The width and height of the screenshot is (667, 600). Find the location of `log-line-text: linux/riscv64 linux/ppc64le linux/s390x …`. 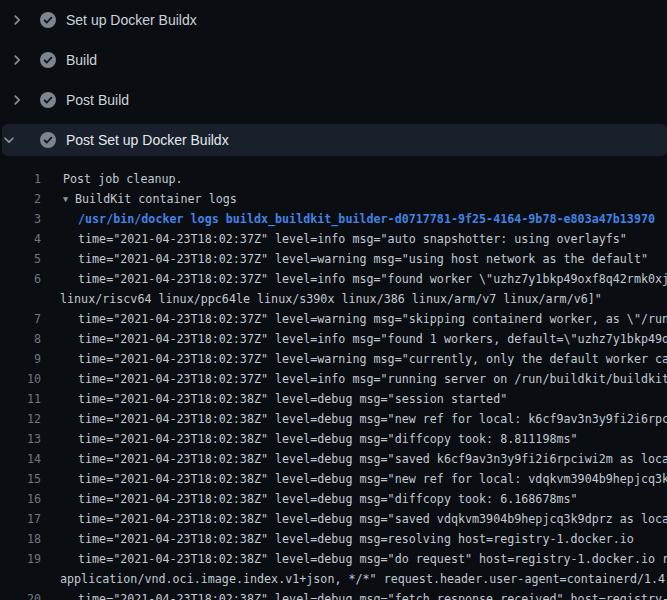

log-line-text: linux/riscv64 linux/ppc64le linux/s390x … is located at coordinates (331, 299).